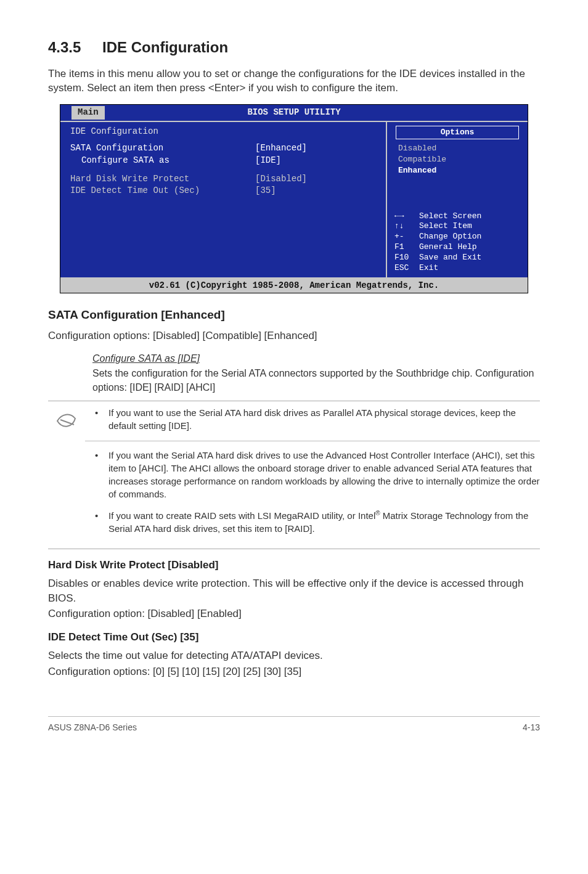 The height and width of the screenshot is (874, 588). What do you see at coordinates (407, 237) in the screenshot?
I see `bios-help-key: +-` at bounding box center [407, 237].